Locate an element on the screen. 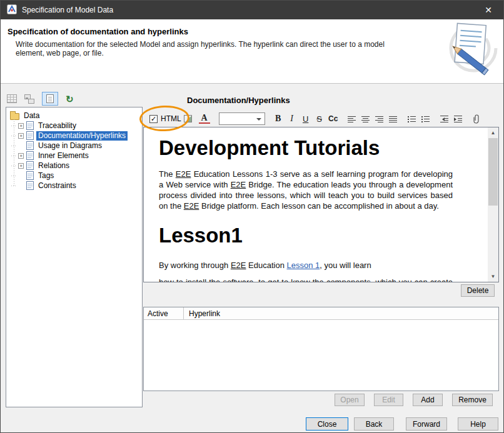 Image resolution: width=504 pixels, height=433 pixels. titlebar: Specification of Model Data ✕ is located at coordinates (252, 10).